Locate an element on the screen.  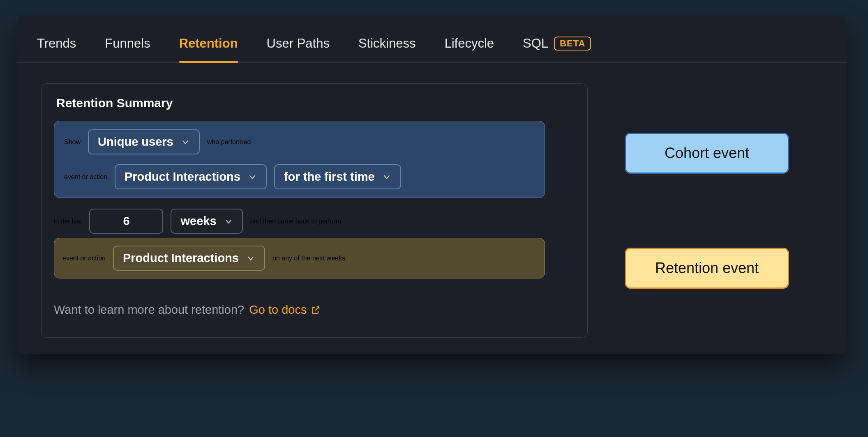
period-row: in the last 6 weeks and then came back t… is located at coordinates (314, 221).